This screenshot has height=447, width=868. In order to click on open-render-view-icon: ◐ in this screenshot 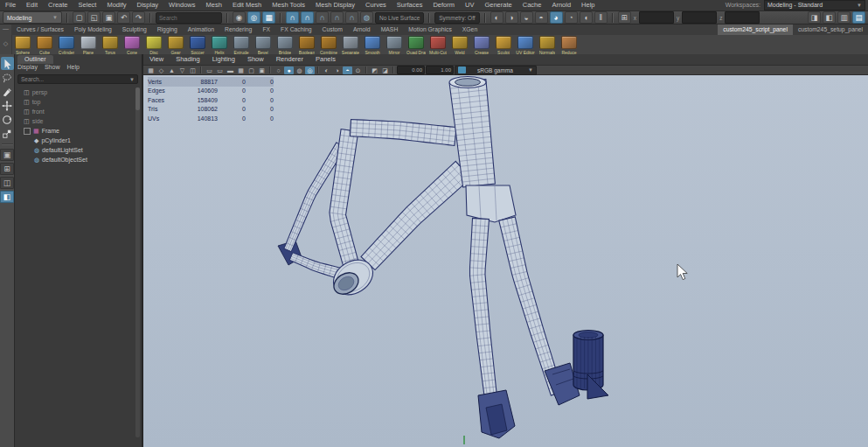, I will do `click(496, 17)`.